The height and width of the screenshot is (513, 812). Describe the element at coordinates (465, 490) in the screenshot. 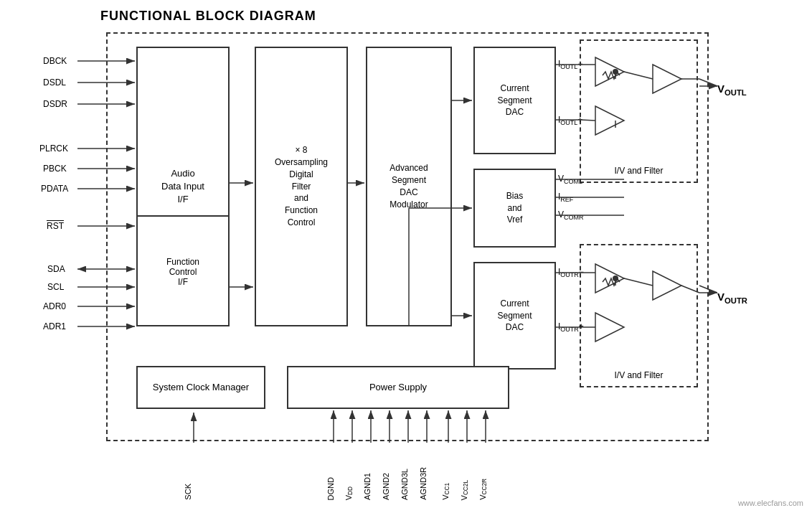

I see `label-vcc2l: VCC2L` at that location.